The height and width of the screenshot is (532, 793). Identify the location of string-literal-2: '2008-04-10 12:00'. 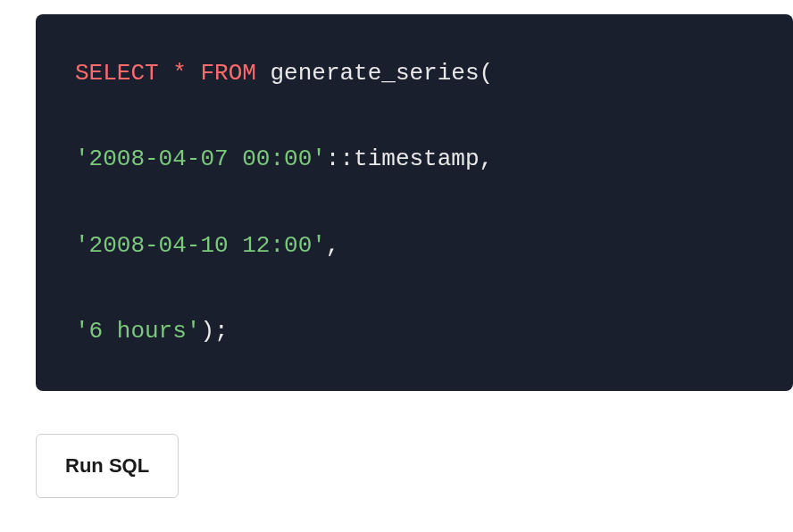
(200, 245).